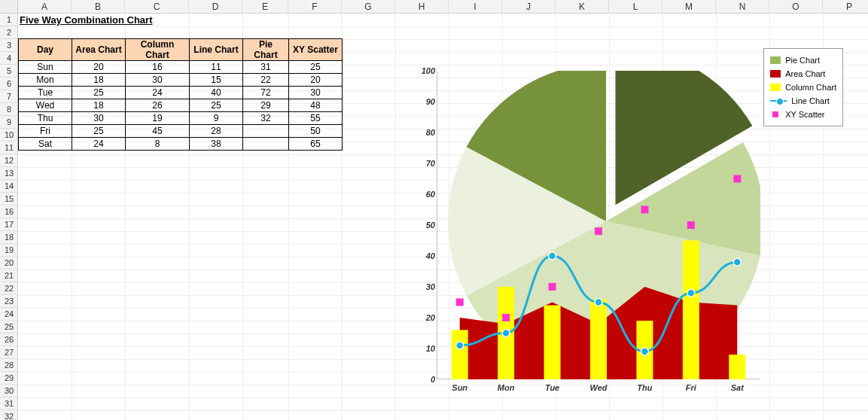  What do you see at coordinates (158, 50) in the screenshot?
I see `table-header: Column Chart` at bounding box center [158, 50].